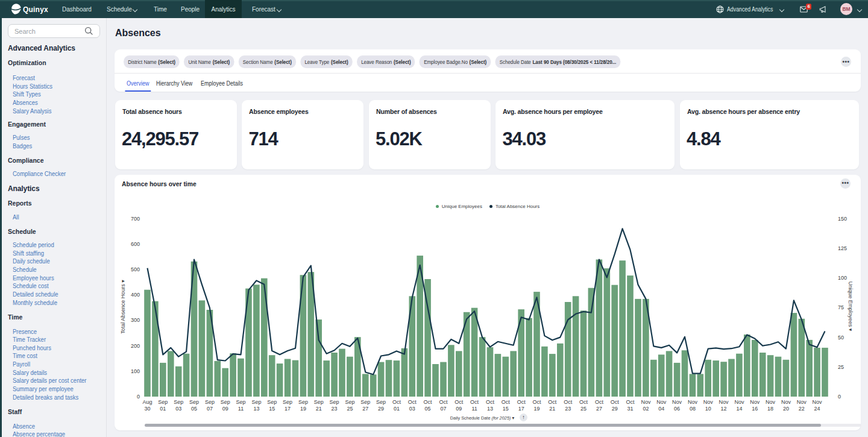 Image resolution: width=868 pixels, height=437 pixels. I want to click on svg-text: 500, so click(135, 269).